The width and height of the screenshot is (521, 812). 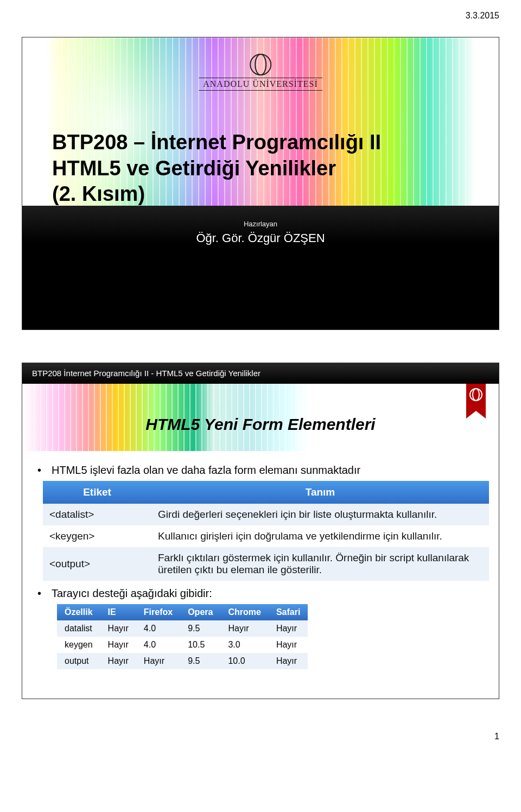 What do you see at coordinates (260, 373) in the screenshot?
I see `slide2-breadcrumb-bar: BTP208 İnternet Programcılığı II - HTML5…` at bounding box center [260, 373].